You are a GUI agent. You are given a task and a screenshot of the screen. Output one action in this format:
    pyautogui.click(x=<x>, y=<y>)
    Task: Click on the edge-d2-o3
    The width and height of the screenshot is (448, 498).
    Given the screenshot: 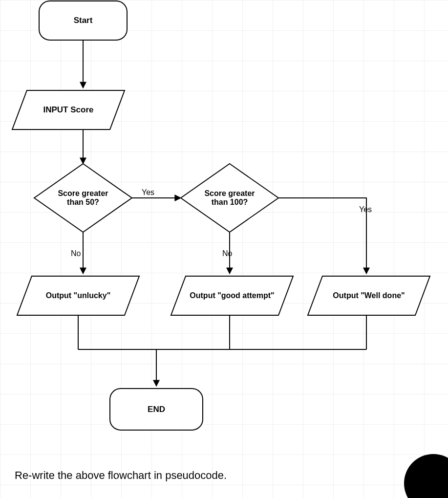 What is the action you would take?
    pyautogui.click(x=322, y=236)
    